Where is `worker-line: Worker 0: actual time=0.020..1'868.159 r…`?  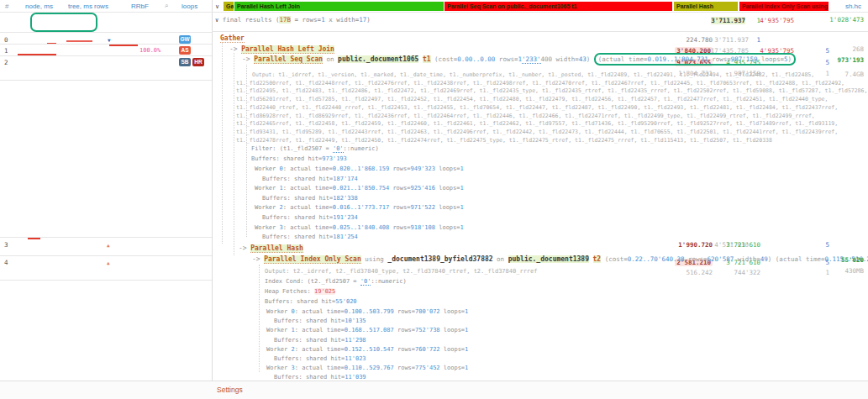 worker-line: Worker 0: actual time=0.020..1'868.159 r… is located at coordinates (360, 170).